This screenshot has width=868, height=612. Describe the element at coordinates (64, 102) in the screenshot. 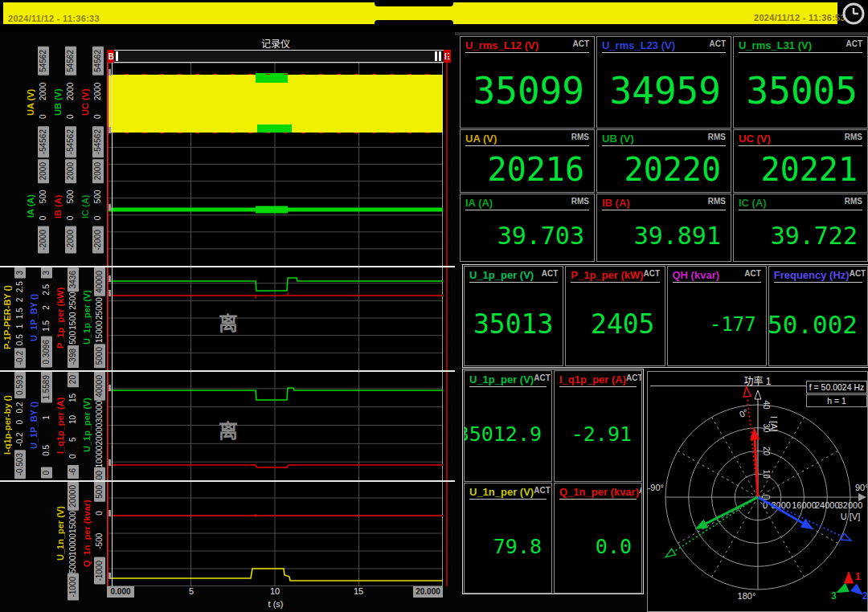

I see `channel-axis-strip: UB (V)5456202000-54562` at that location.